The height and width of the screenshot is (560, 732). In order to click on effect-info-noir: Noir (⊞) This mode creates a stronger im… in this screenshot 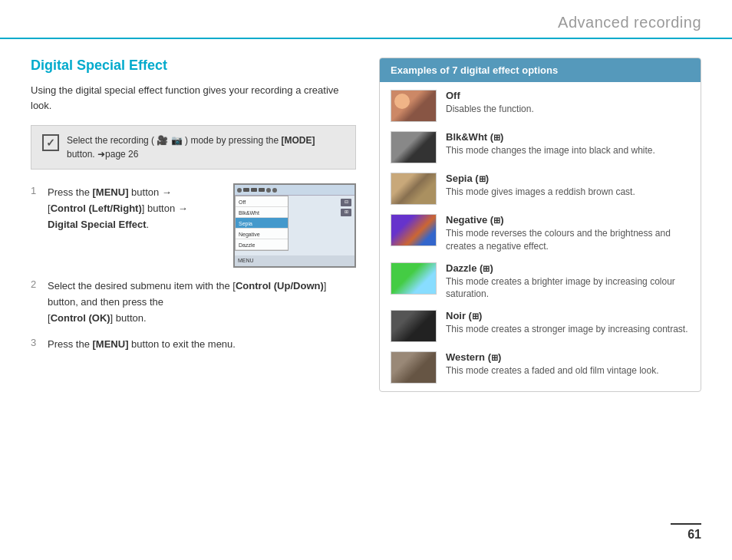, I will do `click(568, 323)`.